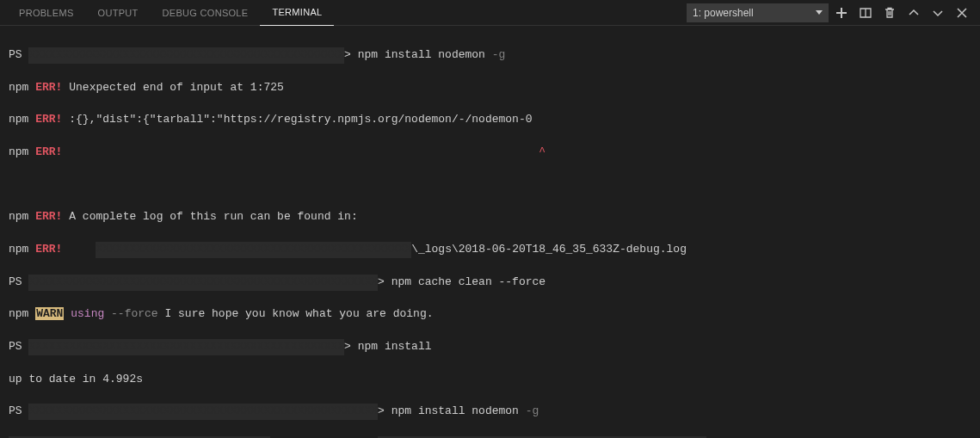  Describe the element at coordinates (490, 88) in the screenshot. I see `terminal-line: npm ERR! Unexpected end of input at 1:72…` at that location.